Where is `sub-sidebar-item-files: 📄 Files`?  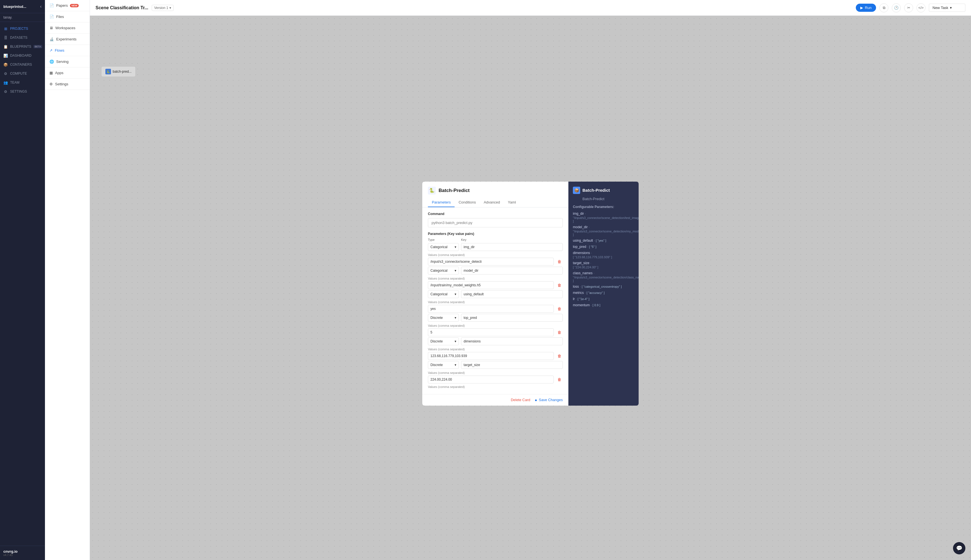
sub-sidebar-item-files: 📄 Files is located at coordinates (67, 17).